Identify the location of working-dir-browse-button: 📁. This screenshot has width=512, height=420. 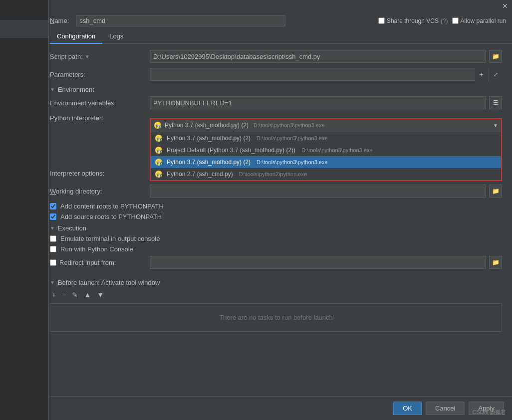
(496, 191).